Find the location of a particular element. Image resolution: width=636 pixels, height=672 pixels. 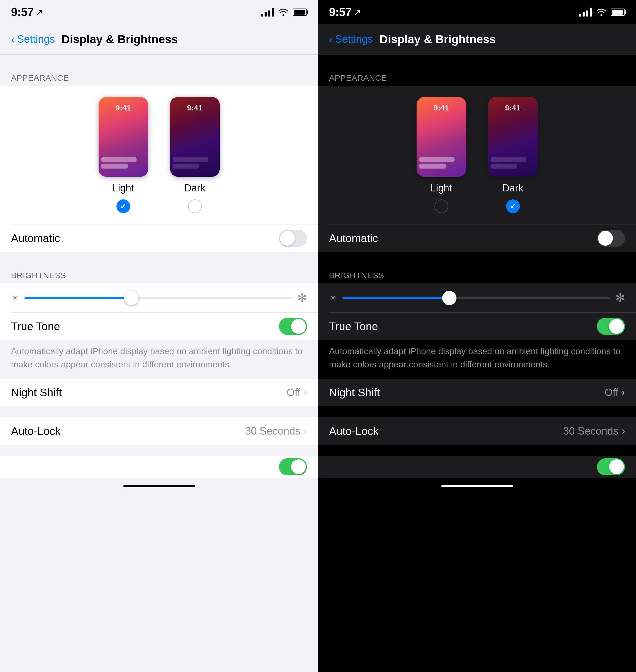

brightness-fill-light is located at coordinates (78, 298).